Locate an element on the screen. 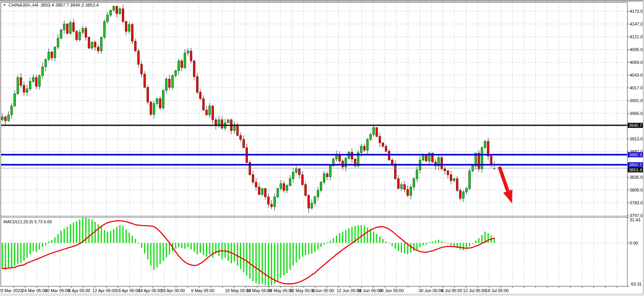 This screenshot has height=296, width=644. trend-arrow-head is located at coordinates (508, 197).